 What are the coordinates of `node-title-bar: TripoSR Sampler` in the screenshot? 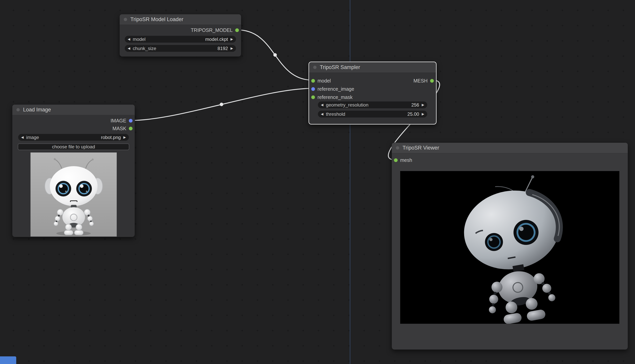 It's located at (372, 68).